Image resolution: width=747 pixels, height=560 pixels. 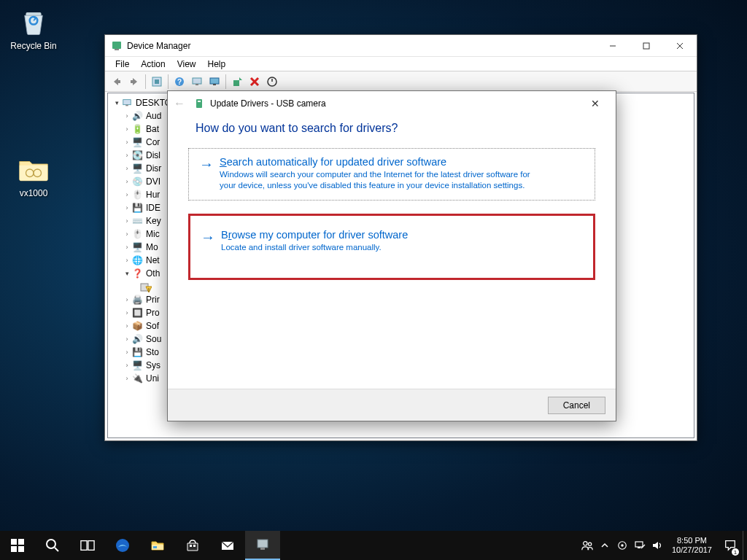 I want to click on desktop-icon-recycle-bin: Recycle Bin, so click(x=34, y=28).